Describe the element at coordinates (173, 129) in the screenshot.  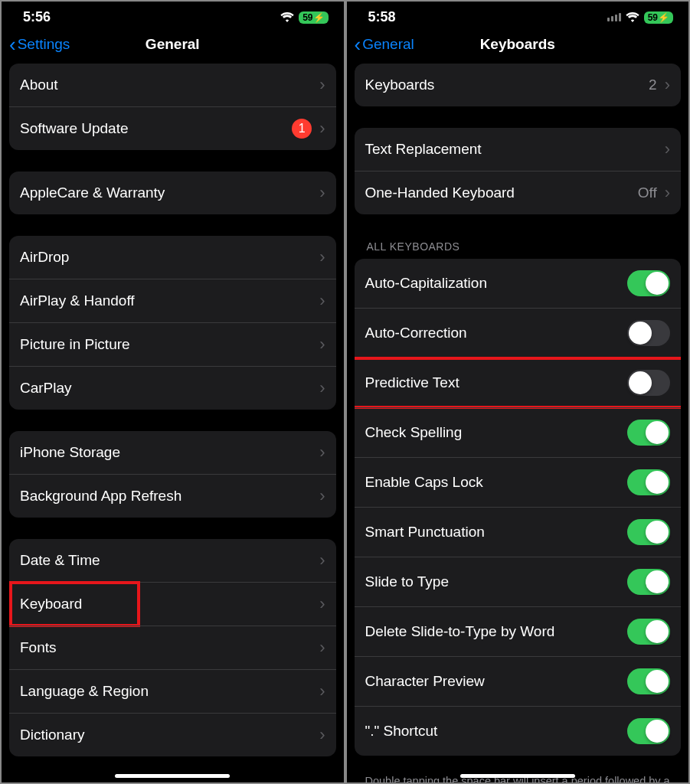
I see `row-software-update: Software Update1›` at that location.